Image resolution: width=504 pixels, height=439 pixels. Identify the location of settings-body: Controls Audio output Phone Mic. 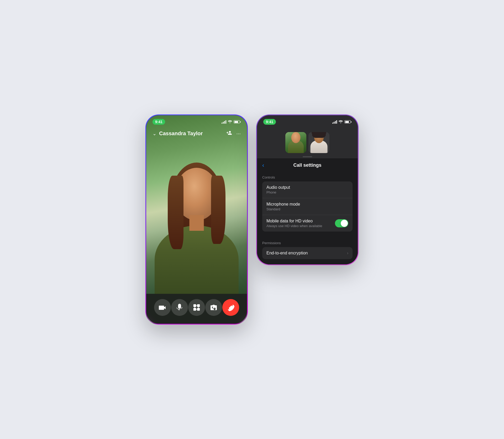
(307, 218).